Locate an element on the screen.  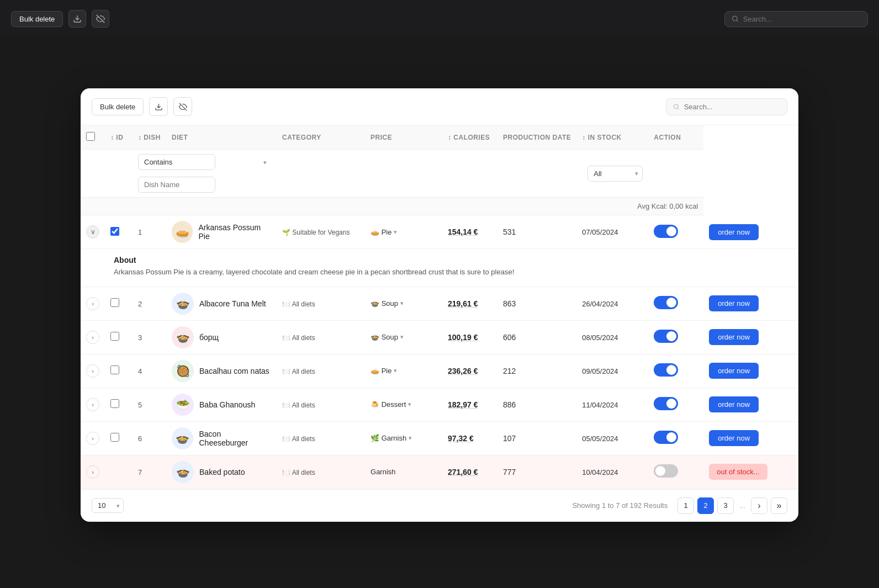
dish-name-filter-input is located at coordinates (177, 184).